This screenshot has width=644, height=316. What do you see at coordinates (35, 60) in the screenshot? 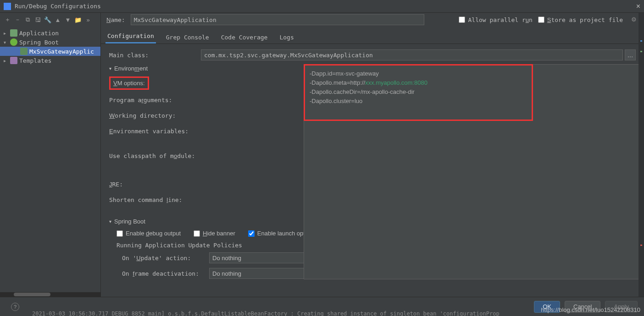
I see `tree-label: Templates` at bounding box center [35, 60].